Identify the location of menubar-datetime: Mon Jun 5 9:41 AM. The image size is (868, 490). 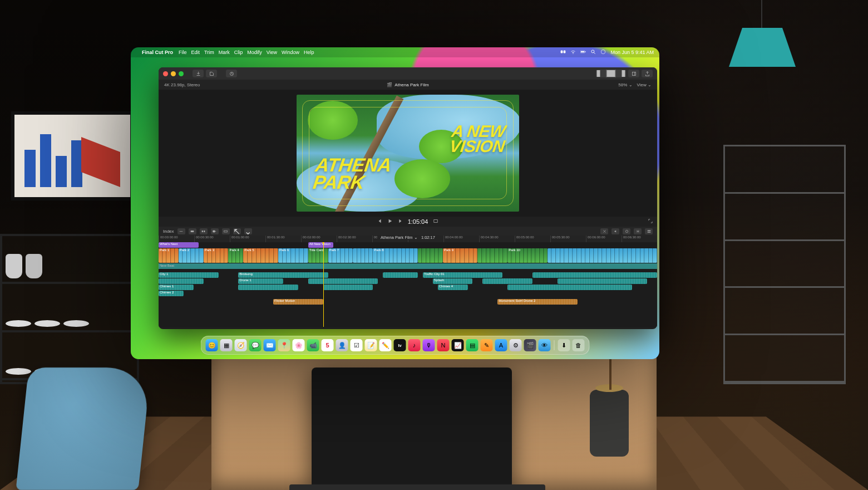
(632, 52).